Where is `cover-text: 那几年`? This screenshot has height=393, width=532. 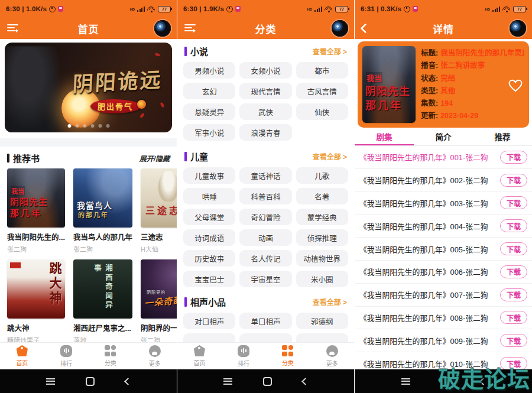
cover-text: 那几年 is located at coordinates (26, 213).